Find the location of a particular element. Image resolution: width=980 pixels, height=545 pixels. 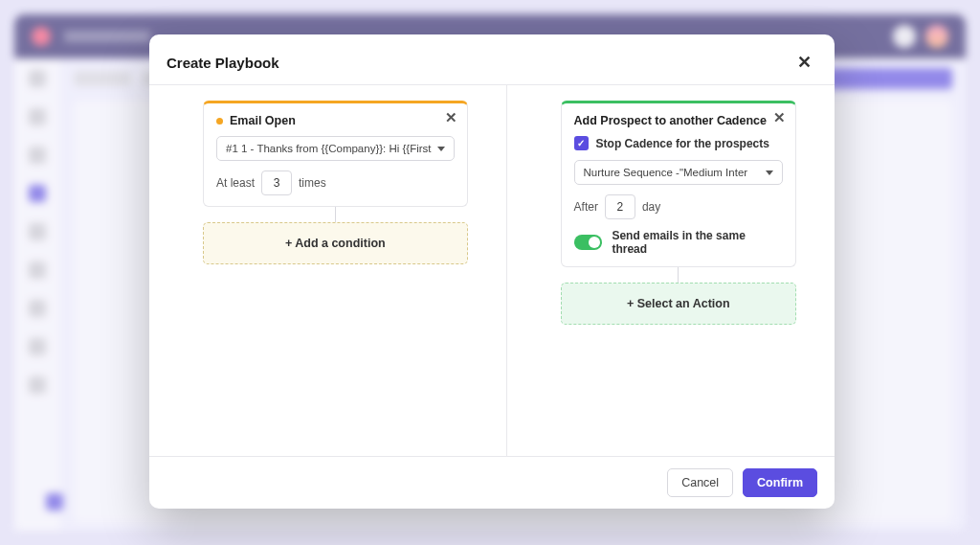

condition-close-button: ✕ is located at coordinates (452, 118).